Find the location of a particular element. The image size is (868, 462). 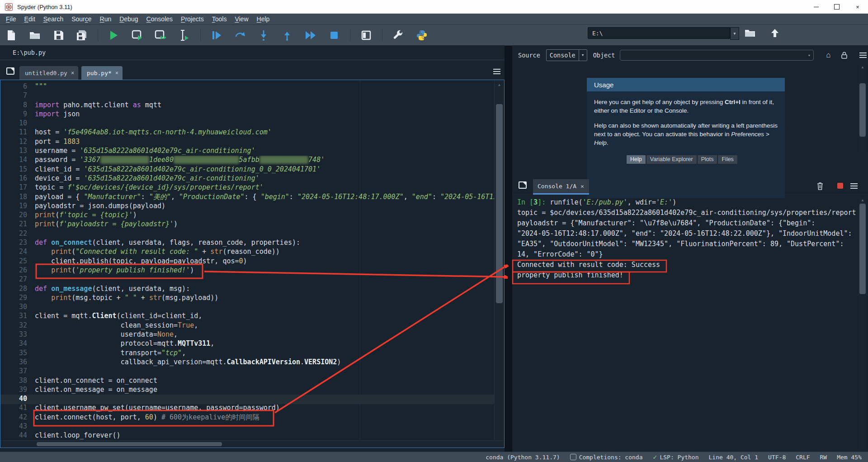

remove-variables-button is located at coordinates (820, 186).